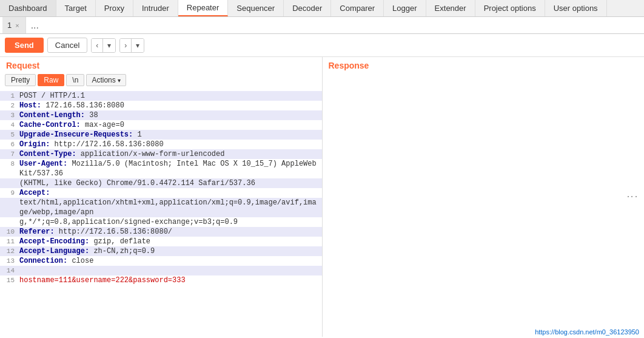 The width and height of the screenshot is (644, 338). I want to click on chevron-down-icon: ▾, so click(119, 80).